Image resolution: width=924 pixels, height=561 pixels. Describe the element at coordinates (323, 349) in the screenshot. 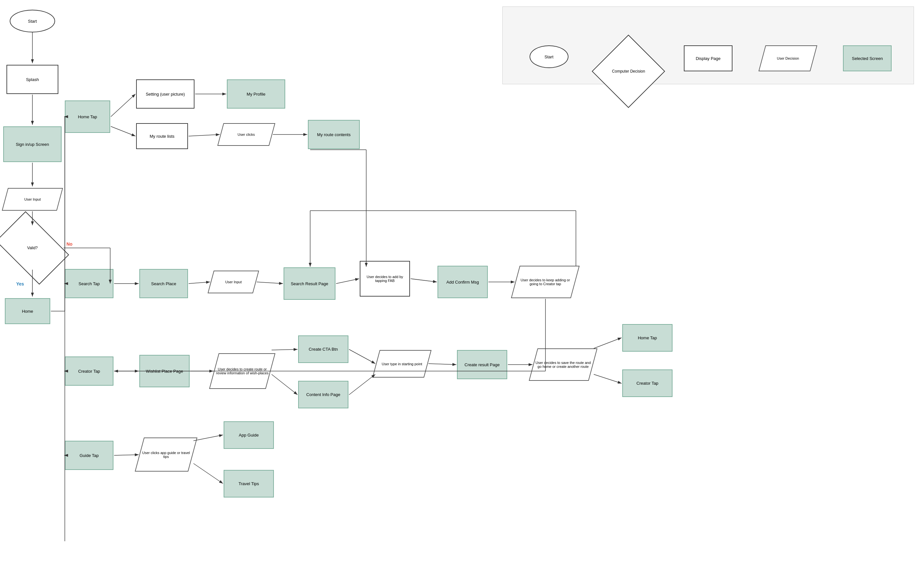

I see `create-cta-btn-node: Create CTA Btn` at that location.